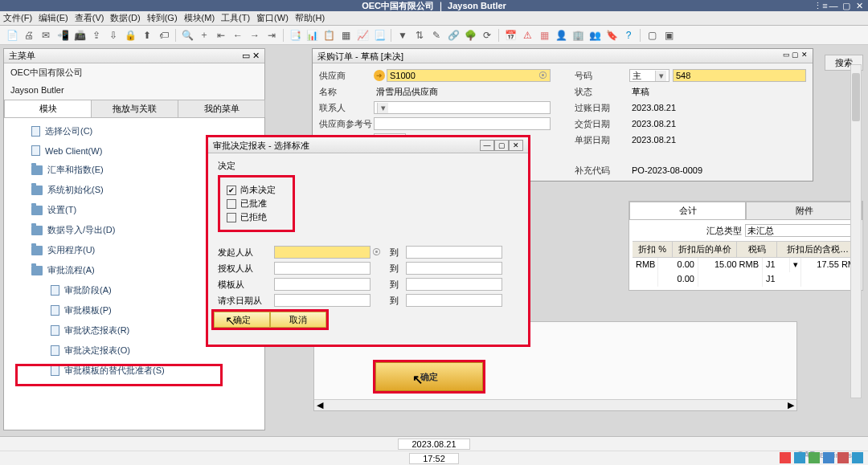 This screenshot has height=465, width=868. I want to click on filter-icon: ▼, so click(403, 35).